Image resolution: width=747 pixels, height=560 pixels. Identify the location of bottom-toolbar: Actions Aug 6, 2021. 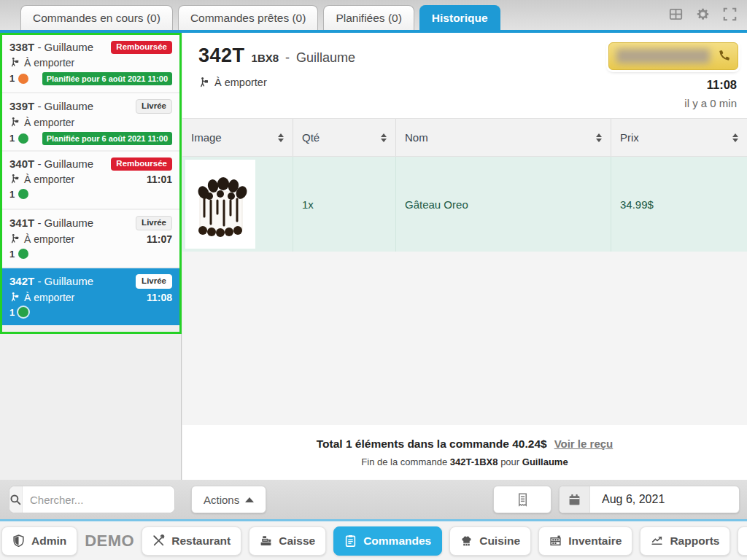
(374, 499).